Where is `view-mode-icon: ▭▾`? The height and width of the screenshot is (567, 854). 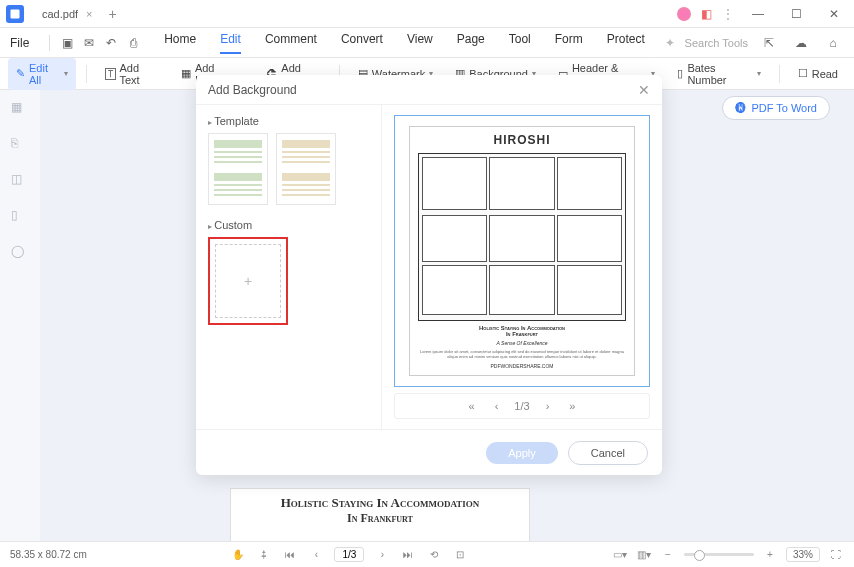 view-mode-icon: ▭▾ is located at coordinates (620, 555).